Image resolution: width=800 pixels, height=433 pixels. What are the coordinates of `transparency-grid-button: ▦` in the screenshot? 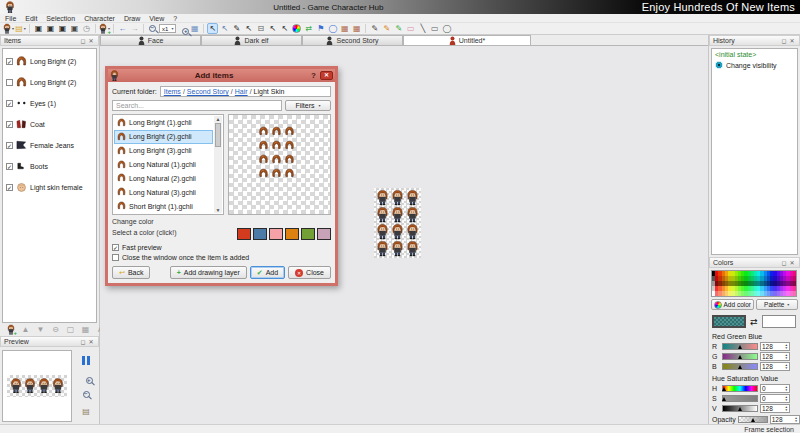 It's located at (194, 28).